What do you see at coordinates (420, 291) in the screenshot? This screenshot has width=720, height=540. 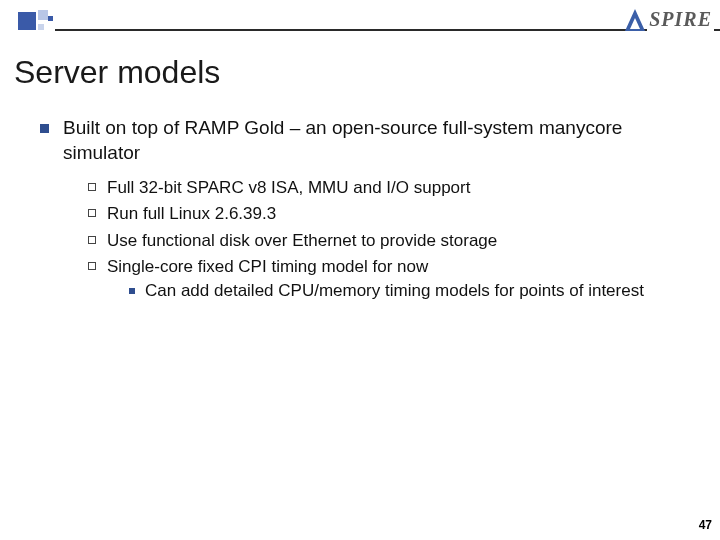 I see `bullet-text: Can add detailed CPU/memory timing model…` at bounding box center [420, 291].